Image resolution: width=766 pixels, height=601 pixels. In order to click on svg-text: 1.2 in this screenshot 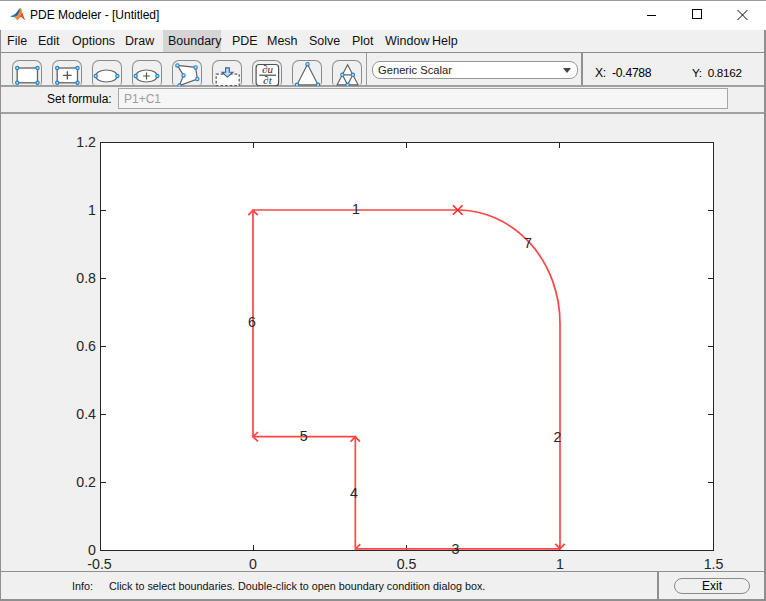, I will do `click(86, 142)`.